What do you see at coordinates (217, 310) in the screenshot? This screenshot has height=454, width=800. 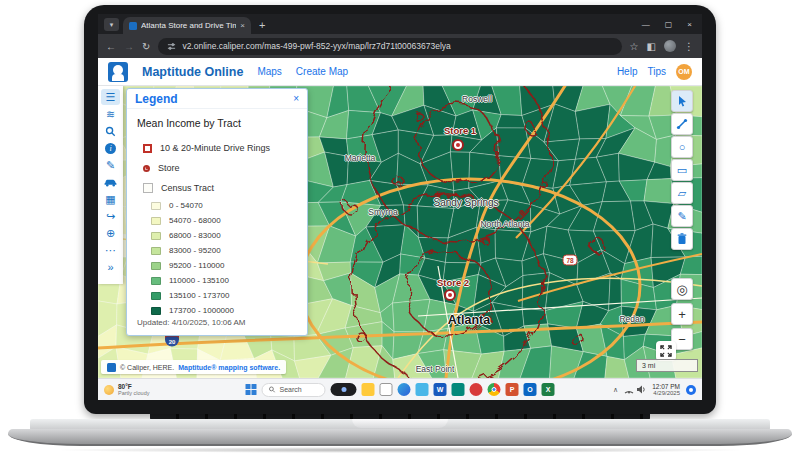 I see `legend-class-row: 173700 - 1000000` at bounding box center [217, 310].